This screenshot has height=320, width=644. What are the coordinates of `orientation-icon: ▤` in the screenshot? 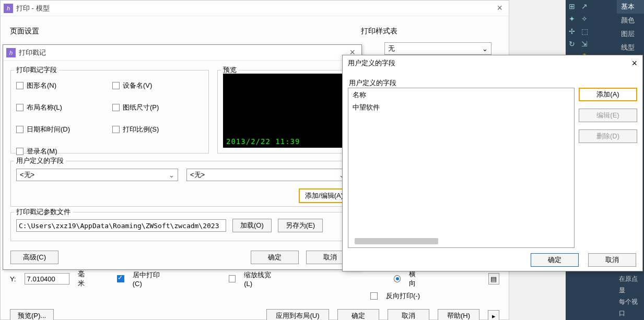 It's located at (494, 279).